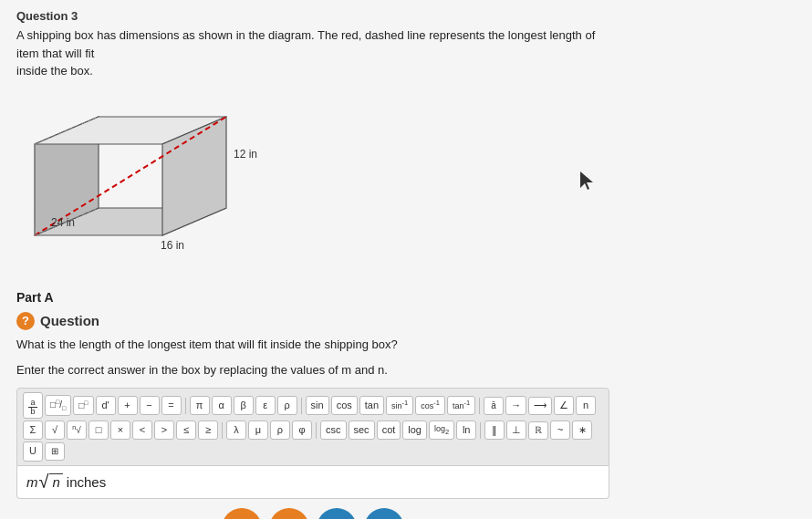 Image resolution: width=812 pixels, height=519 pixels. I want to click on svg-text: 16 in, so click(172, 245).